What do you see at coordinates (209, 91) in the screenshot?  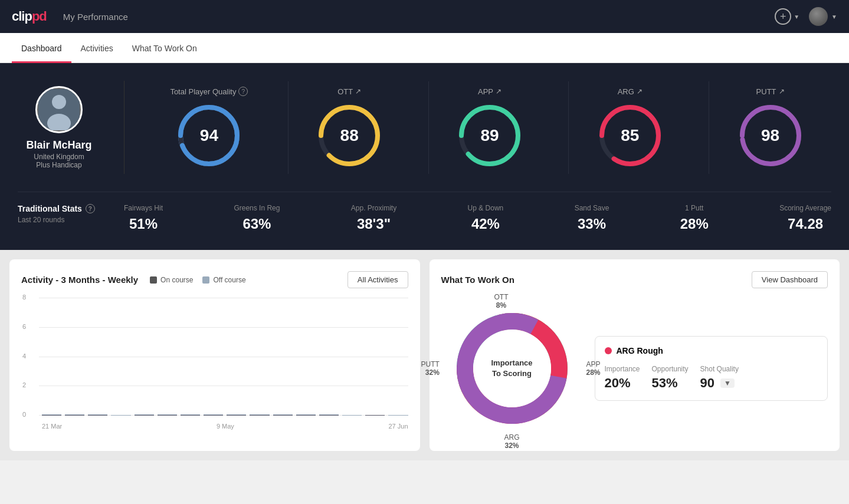 I see `score-total-label: Total Player Quality ?` at bounding box center [209, 91].